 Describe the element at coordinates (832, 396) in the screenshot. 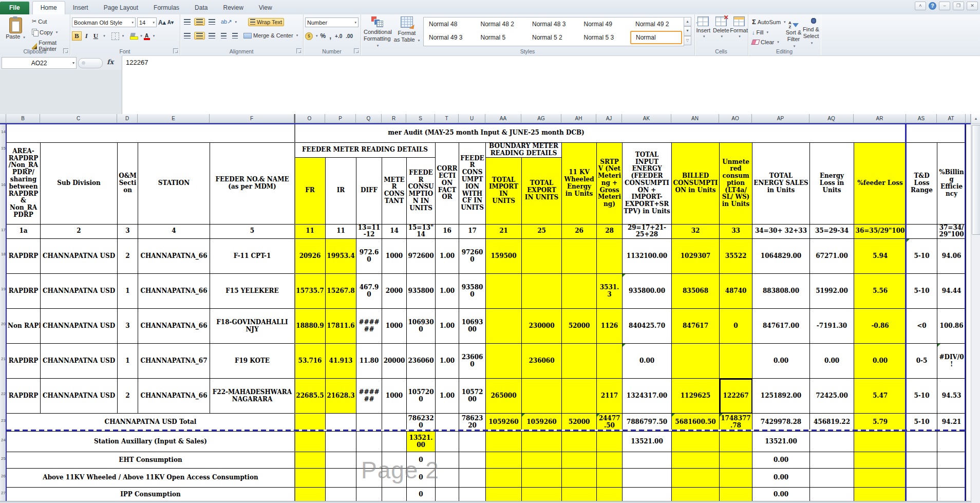

I see `cell: 72425.00` at that location.